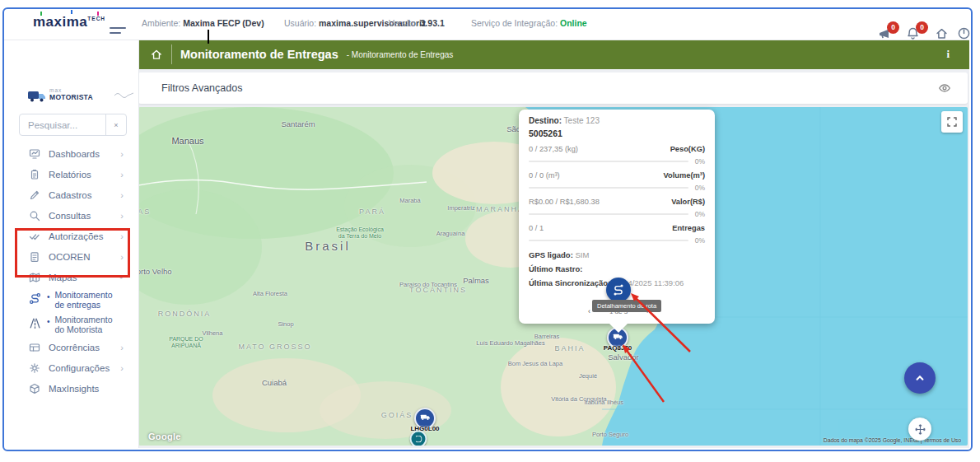 This screenshot has width=980, height=462. I want to click on cadastros-icon, so click(35, 195).